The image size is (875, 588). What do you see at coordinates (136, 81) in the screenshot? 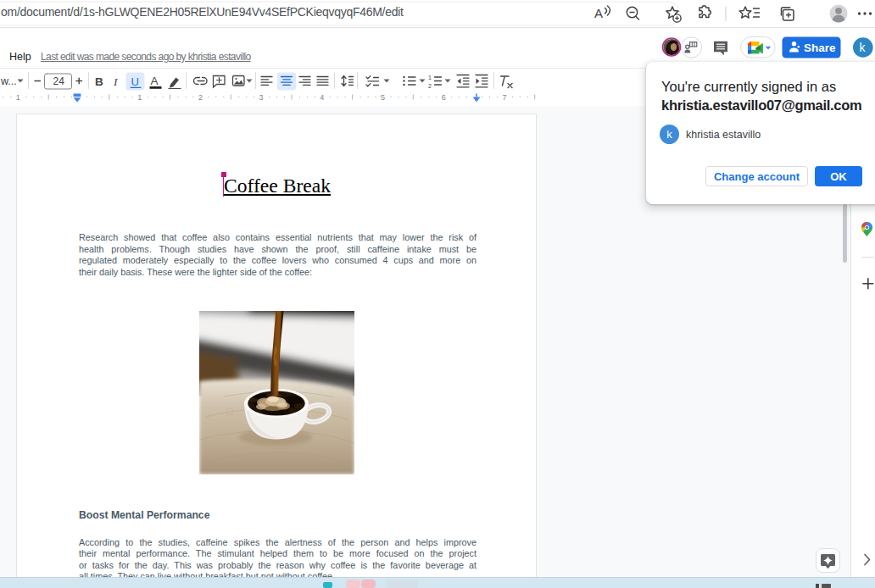
I see `svg-text: U` at bounding box center [136, 81].